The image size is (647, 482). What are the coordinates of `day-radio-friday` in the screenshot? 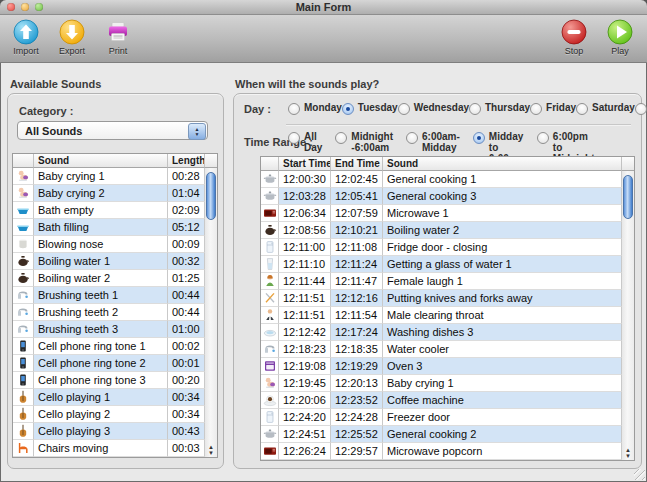 It's located at (536, 109).